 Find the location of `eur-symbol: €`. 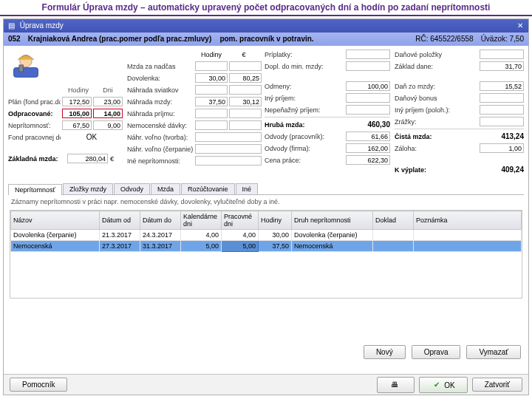

eur-symbol: € is located at coordinates (112, 159).